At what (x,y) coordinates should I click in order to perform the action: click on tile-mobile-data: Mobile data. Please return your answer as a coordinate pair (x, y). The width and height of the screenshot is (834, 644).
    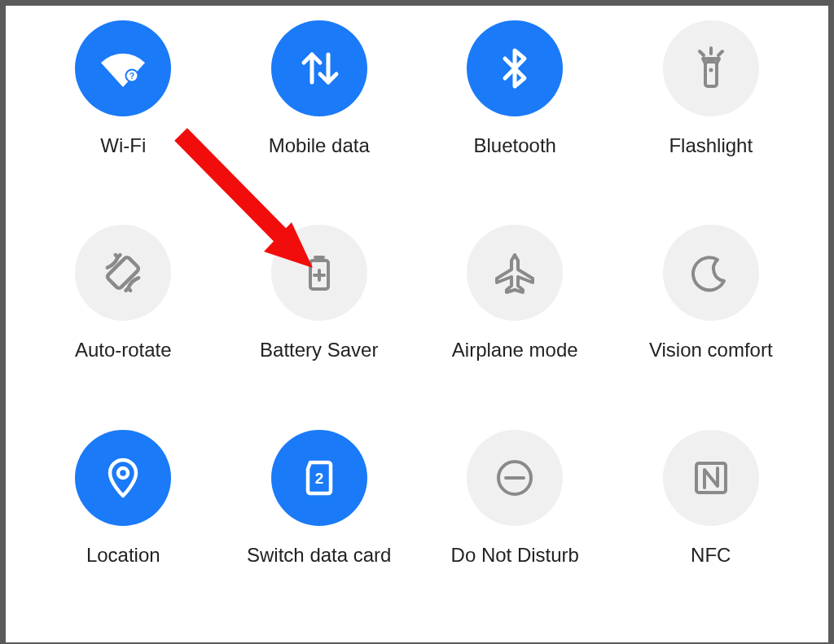
    Looking at the image, I should click on (319, 122).